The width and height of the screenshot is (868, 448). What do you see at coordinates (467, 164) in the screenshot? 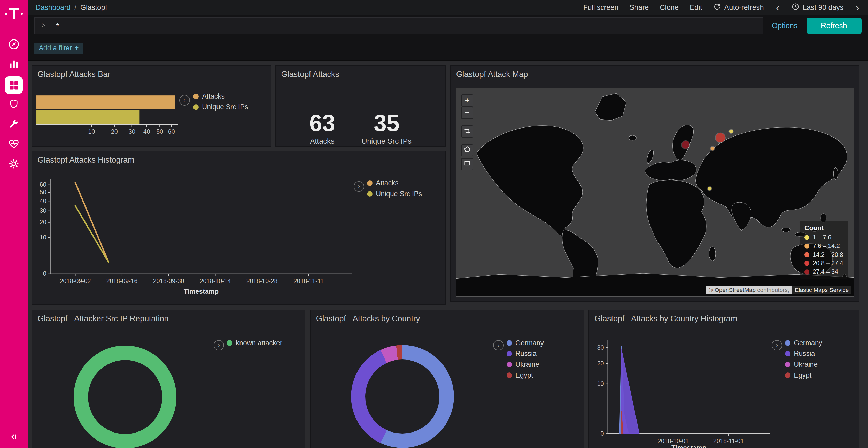
I see `draw-rectangle-button` at bounding box center [467, 164].